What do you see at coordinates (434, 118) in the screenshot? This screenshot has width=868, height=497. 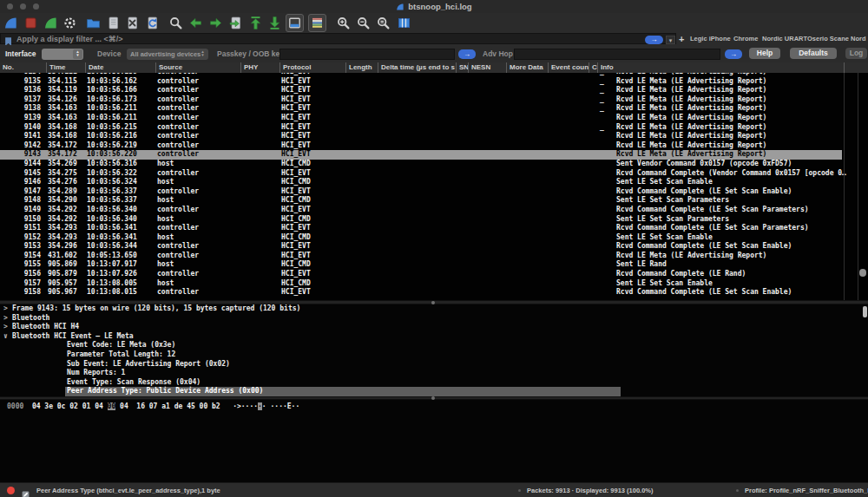 I see `packet-row-9139: 9139354.16310:03:56.211controllerHCI_EVT…` at bounding box center [434, 118].